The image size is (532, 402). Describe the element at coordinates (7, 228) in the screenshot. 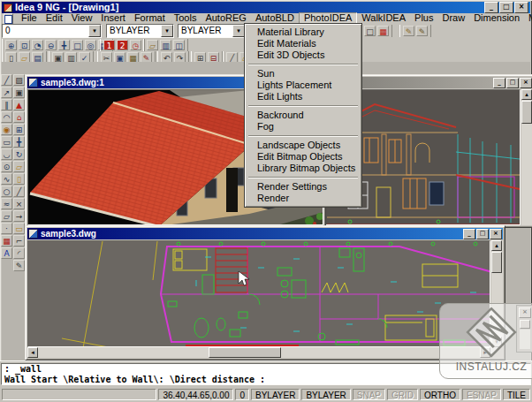

I see `point-icon: ·` at that location.